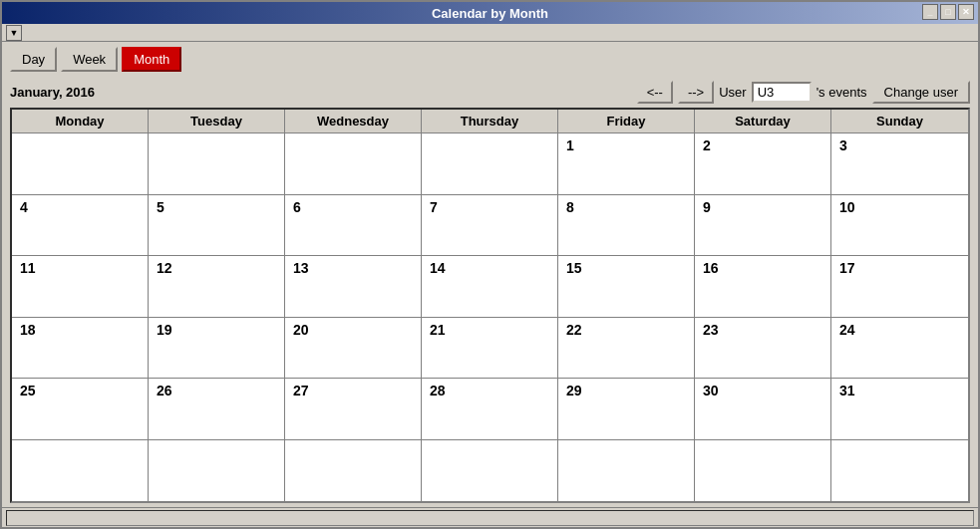 This screenshot has width=980, height=529. I want to click on minimize-button: _, so click(930, 12).